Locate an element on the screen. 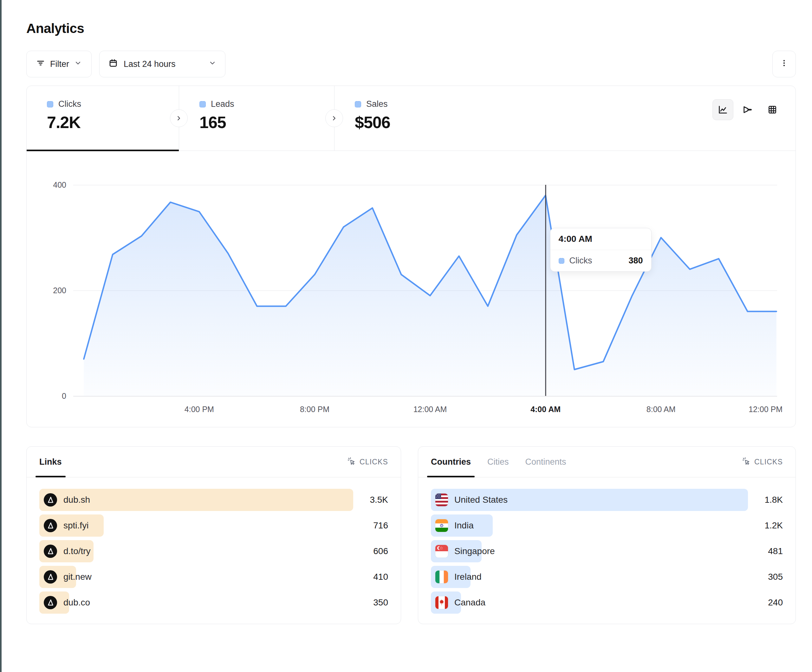  funnel-icon is located at coordinates (748, 110).